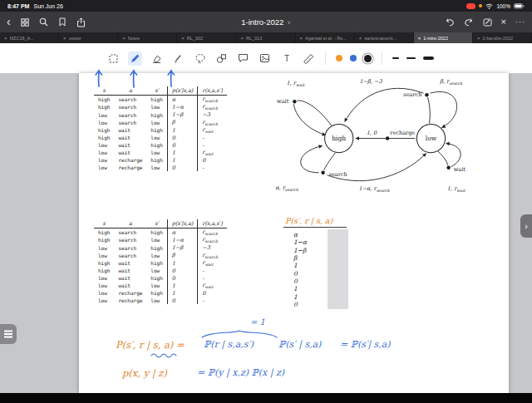  Describe the element at coordinates (374, 189) in the screenshot. I see `edge-label: 1−α, rsearch` at that location.